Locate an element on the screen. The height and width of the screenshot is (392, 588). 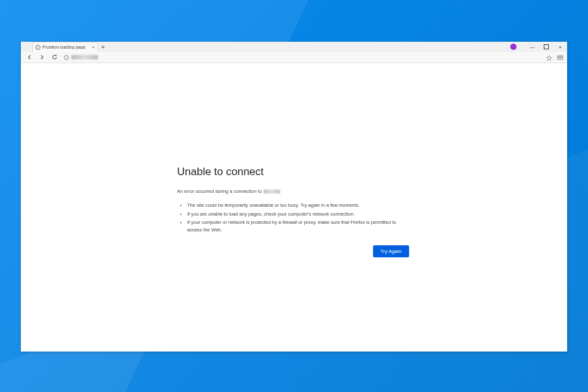
forward-button is located at coordinates (42, 58).